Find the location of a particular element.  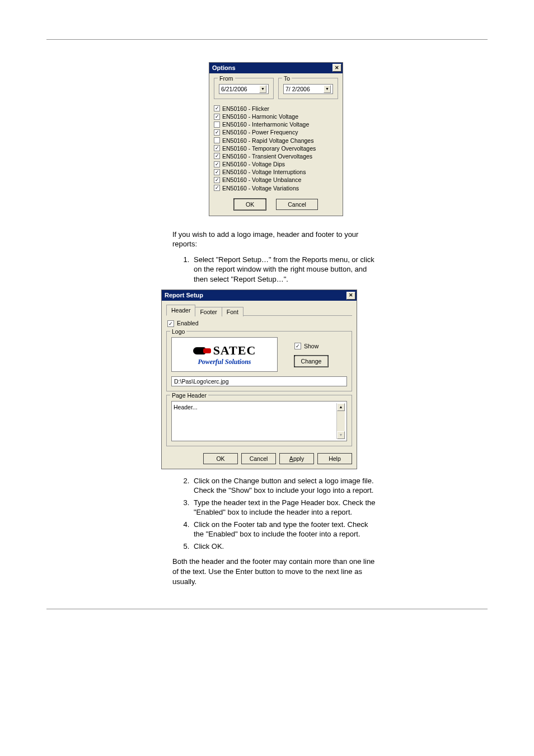

option-row: ✓EN50160 - Transient Overvoltages is located at coordinates (276, 156).